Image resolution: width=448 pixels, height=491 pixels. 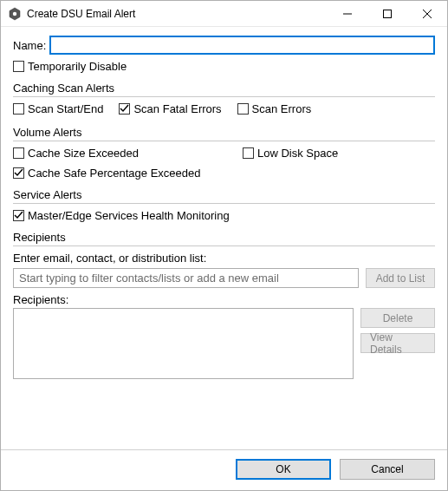 What do you see at coordinates (184, 344) in the screenshot?
I see `recipients-listbox` at bounding box center [184, 344].